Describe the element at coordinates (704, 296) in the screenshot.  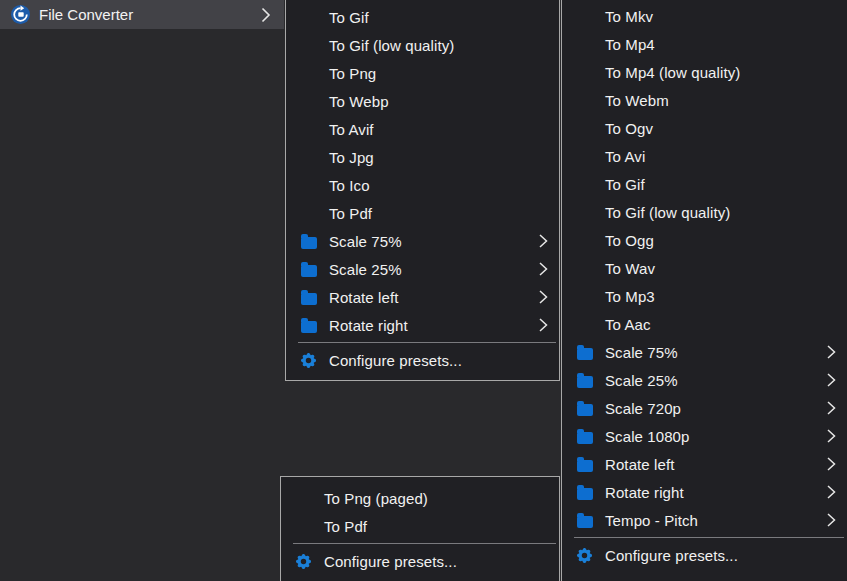
I see `menu-item-to-mp3: To Mp3` at that location.